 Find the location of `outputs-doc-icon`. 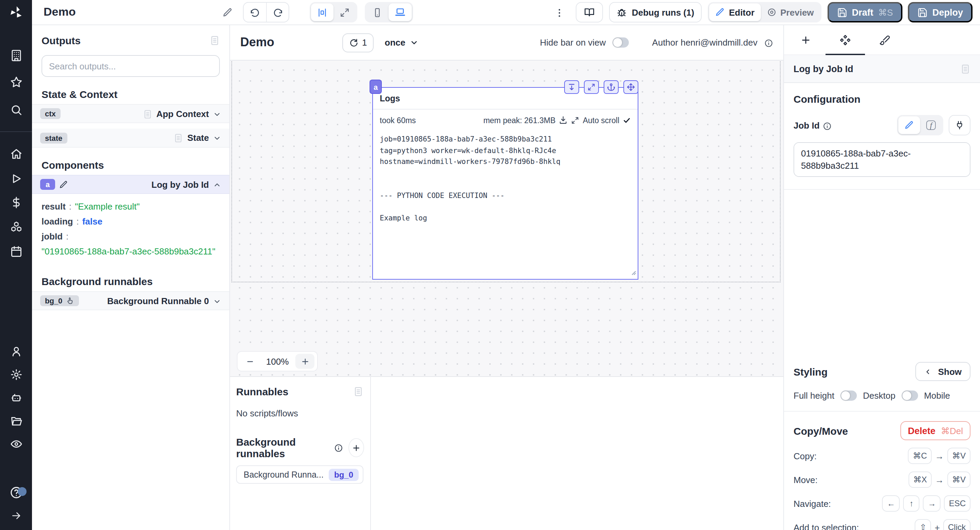

outputs-doc-icon is located at coordinates (215, 40).